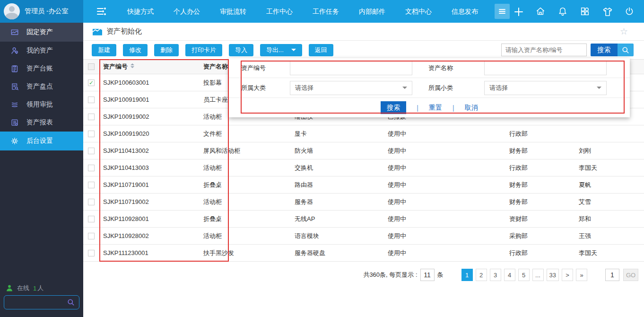 This screenshot has height=317, width=644. Describe the element at coordinates (321, 50) in the screenshot. I see `back-button: 返回` at that location.